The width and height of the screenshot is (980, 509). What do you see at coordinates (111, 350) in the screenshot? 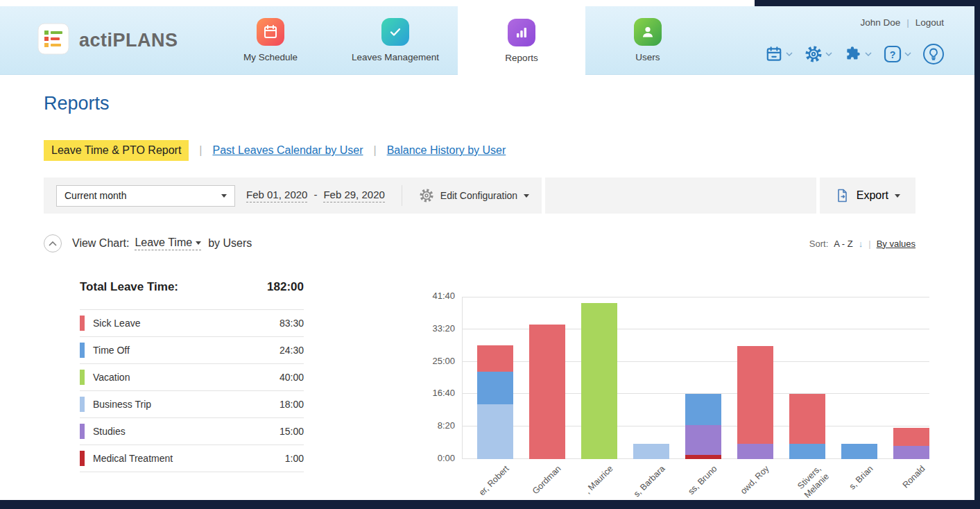
I see `legend-label: Time Off` at bounding box center [111, 350].